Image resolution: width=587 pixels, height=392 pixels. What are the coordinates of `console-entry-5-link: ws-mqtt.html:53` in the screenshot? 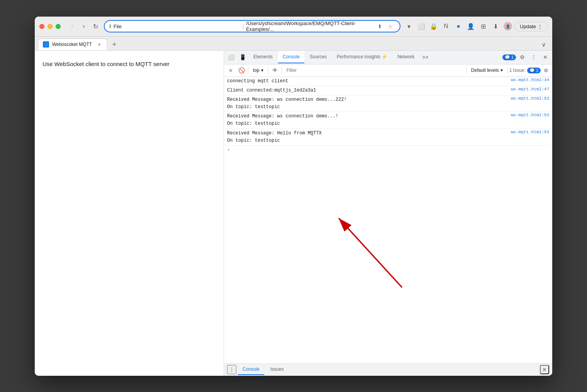 It's located at (530, 132).